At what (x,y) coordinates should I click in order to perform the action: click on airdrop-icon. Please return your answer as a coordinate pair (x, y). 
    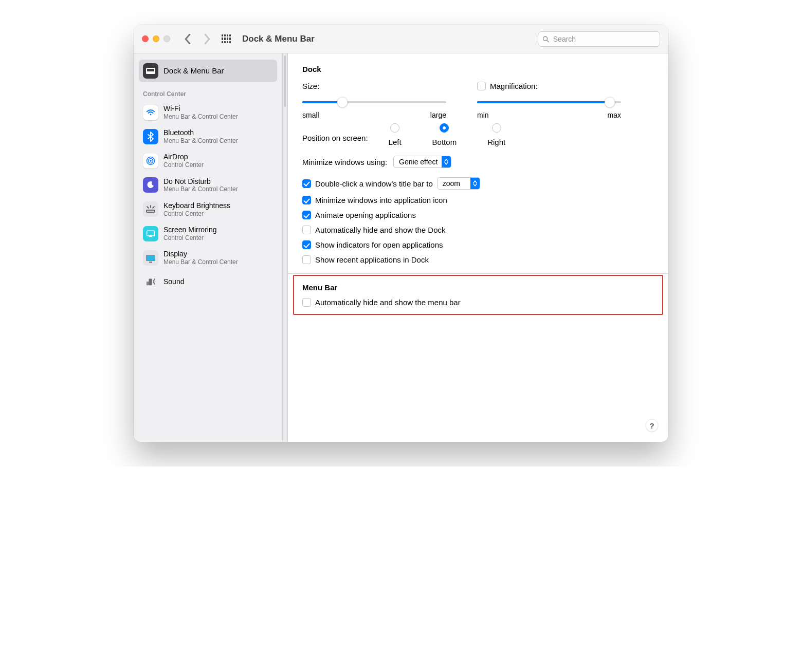
    Looking at the image, I should click on (151, 161).